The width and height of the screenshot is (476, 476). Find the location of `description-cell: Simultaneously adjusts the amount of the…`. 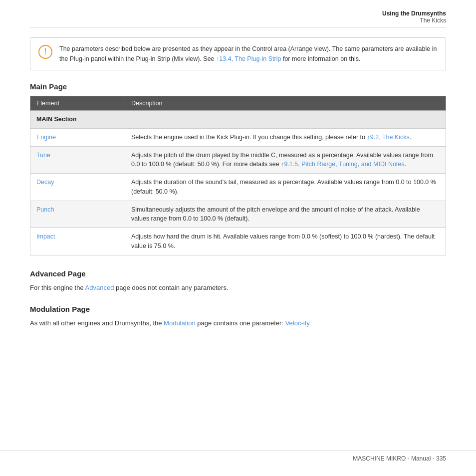

description-cell: Simultaneously adjusts the amount of the… is located at coordinates (285, 215).